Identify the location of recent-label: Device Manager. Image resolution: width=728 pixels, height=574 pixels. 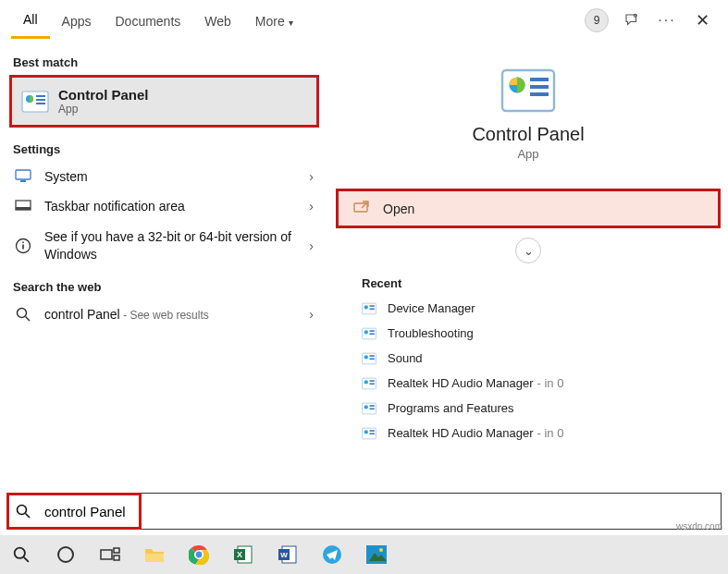
(431, 309).